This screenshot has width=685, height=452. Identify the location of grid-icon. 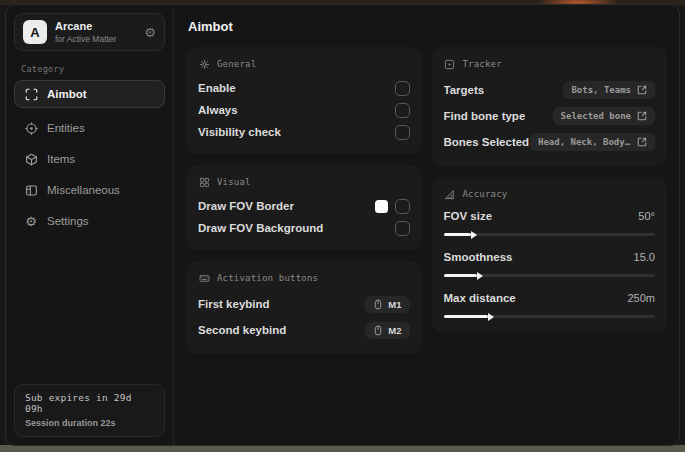
(204, 182).